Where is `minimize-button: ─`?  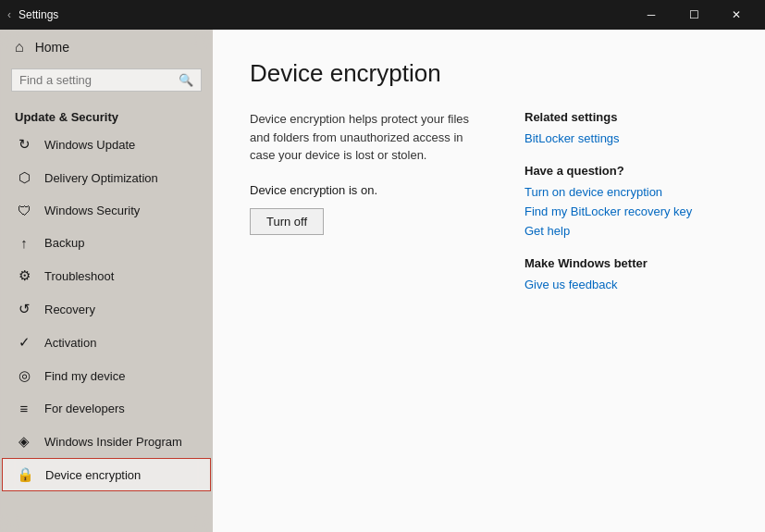 minimize-button: ─ is located at coordinates (651, 15).